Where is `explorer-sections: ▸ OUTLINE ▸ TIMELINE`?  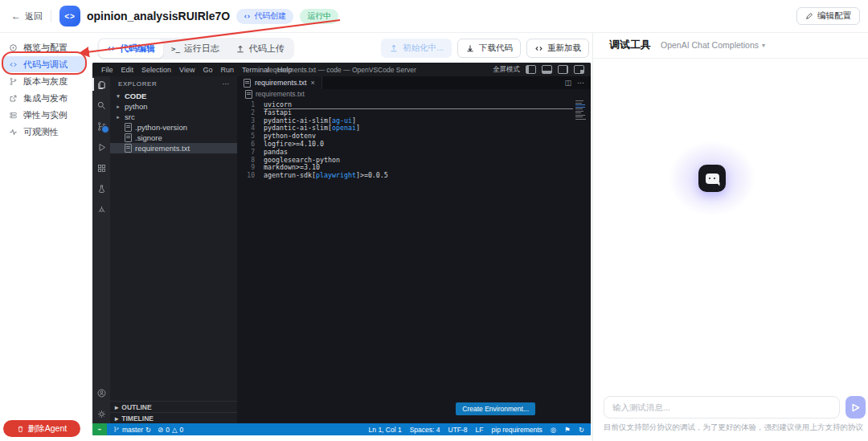 explorer-sections: ▸ OUTLINE ▸ TIMELINE is located at coordinates (174, 412).